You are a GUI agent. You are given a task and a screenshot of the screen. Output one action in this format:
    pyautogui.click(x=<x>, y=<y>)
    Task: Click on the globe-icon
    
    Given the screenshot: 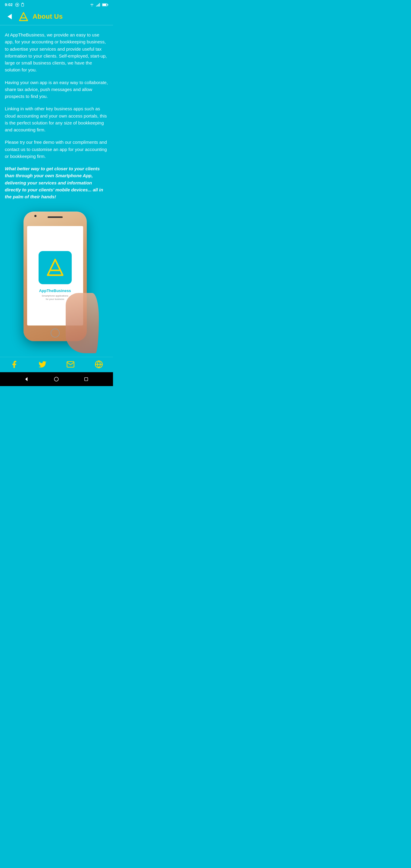 What is the action you would take?
    pyautogui.click(x=99, y=365)
    